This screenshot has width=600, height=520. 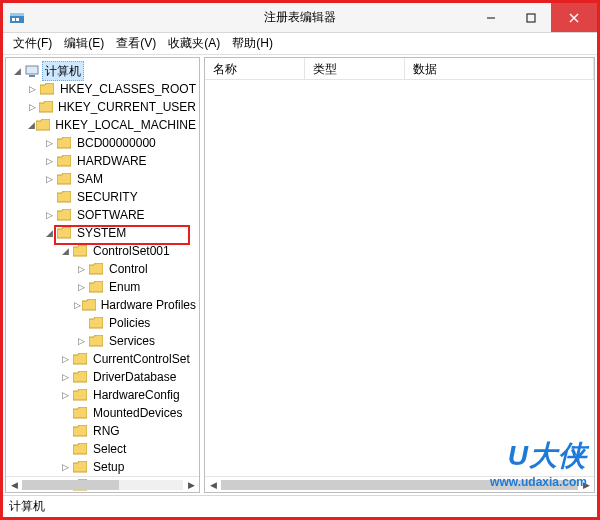 I want to click on tree-enum: ▷Enum, so click(x=104, y=287).